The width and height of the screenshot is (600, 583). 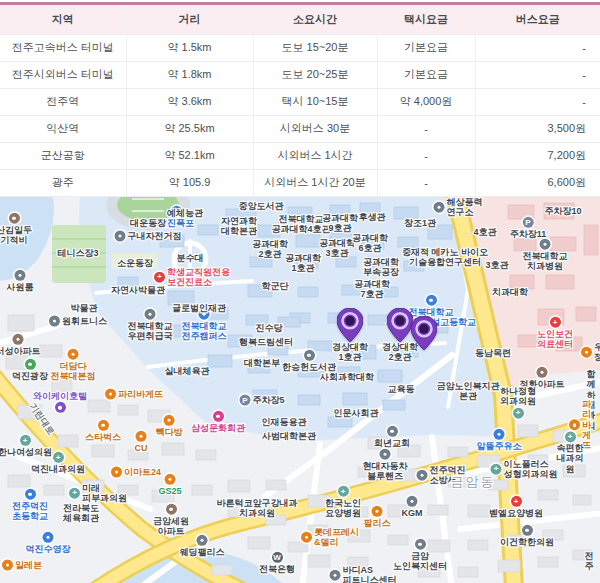 I want to click on map-label: 알뜰주유소, so click(x=500, y=440).